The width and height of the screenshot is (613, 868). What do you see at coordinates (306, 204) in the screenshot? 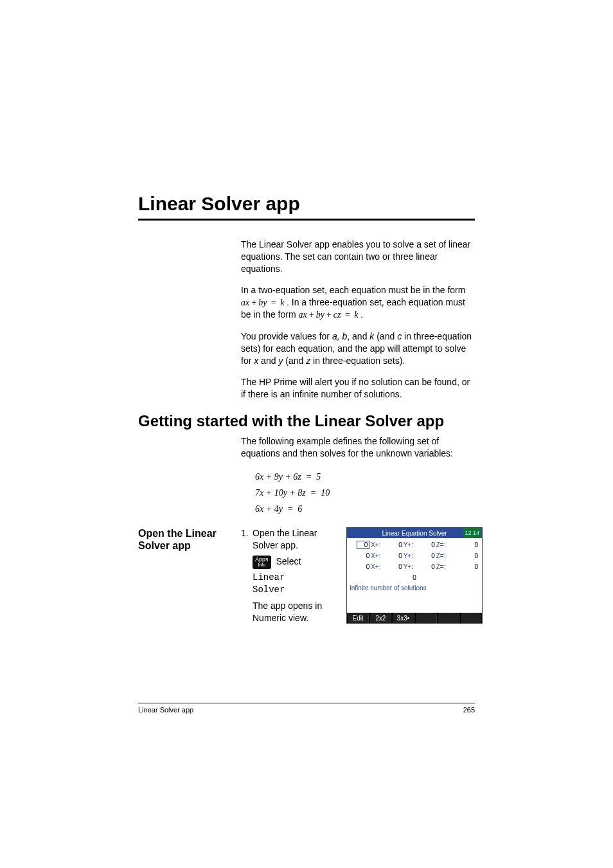
I see `chapter-title: Linear Solver app` at bounding box center [306, 204].